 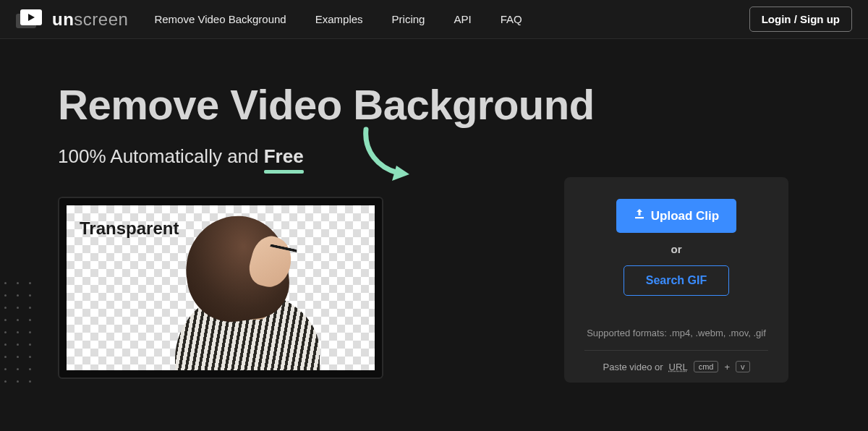 I want to click on paste-url-link: URL, so click(x=678, y=367).